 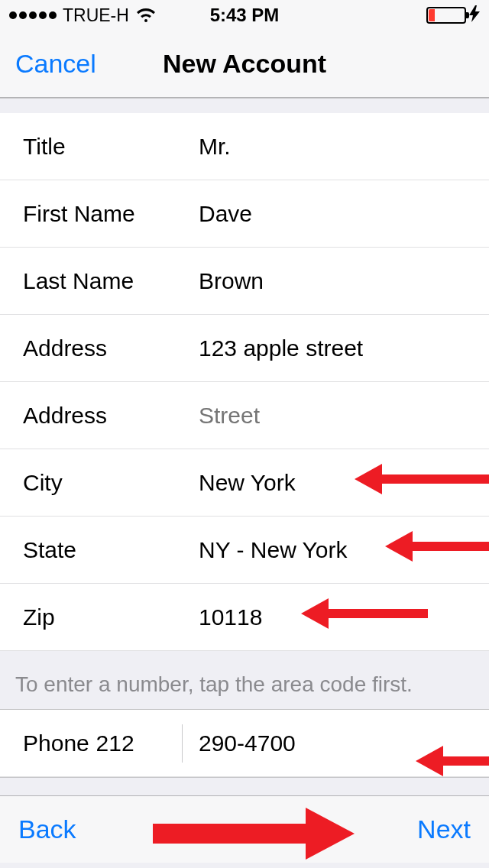 I want to click on charging-icon, so click(x=474, y=15).